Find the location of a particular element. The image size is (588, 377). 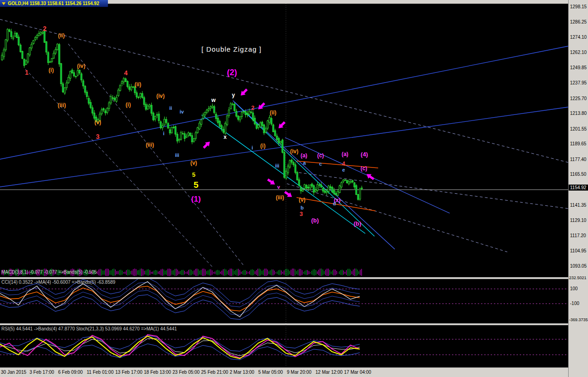

price-scale: 1298.151286.251274.101262.101249.851237.… is located at coordinates (578, 188).